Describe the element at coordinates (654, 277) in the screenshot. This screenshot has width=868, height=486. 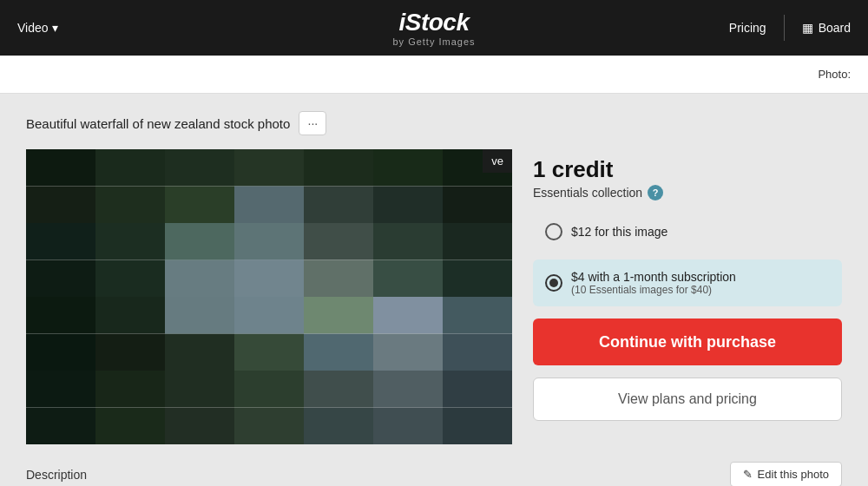
I see `option2-label: $4 with a 1-month subscription` at that location.